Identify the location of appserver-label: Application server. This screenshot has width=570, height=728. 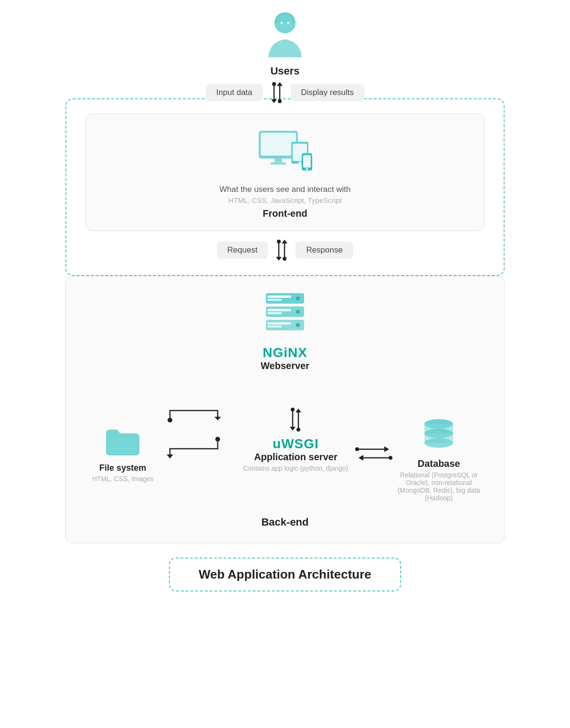
(296, 457).